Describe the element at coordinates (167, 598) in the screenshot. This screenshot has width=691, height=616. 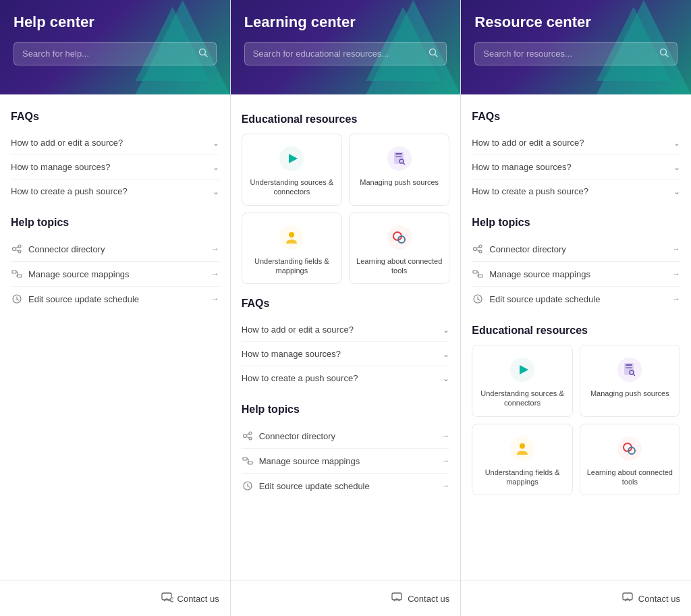
I see `contact-icon: !` at that location.